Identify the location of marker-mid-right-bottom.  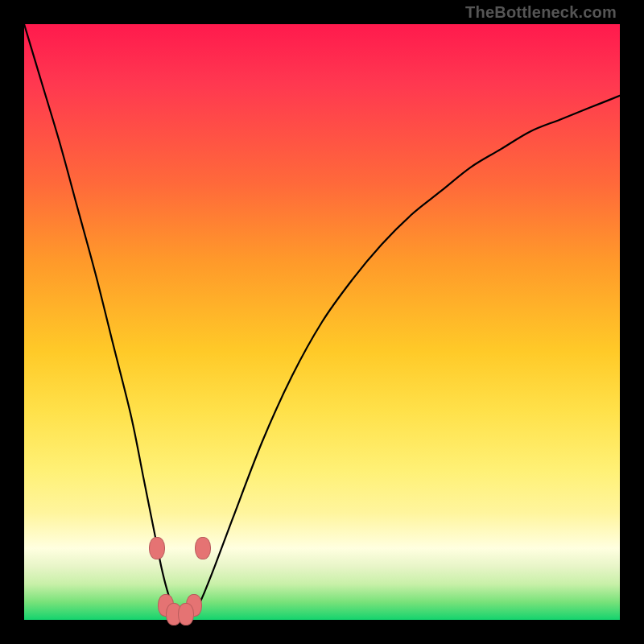
(186, 614).